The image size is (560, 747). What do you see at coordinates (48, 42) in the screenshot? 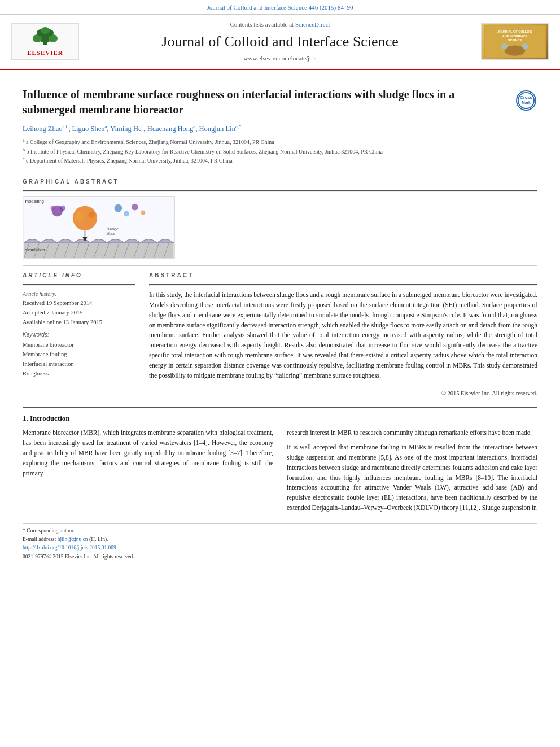
I see `elsevier-logo-area: ELSEVIER` at bounding box center [48, 42].